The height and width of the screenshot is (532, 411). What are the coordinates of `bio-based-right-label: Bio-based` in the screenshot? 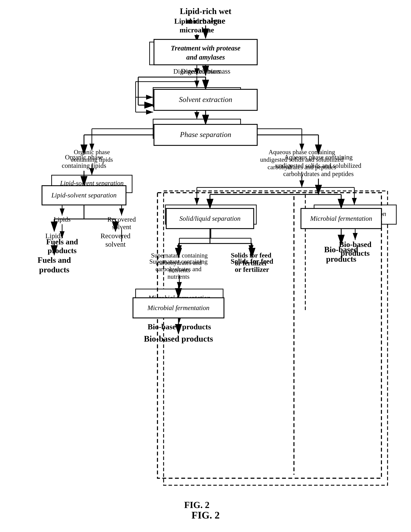 It's located at (355, 245).